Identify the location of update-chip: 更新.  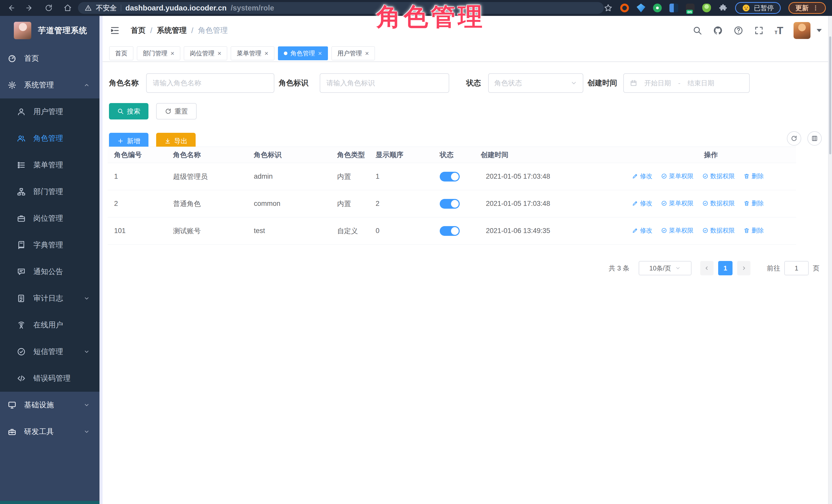
(807, 8).